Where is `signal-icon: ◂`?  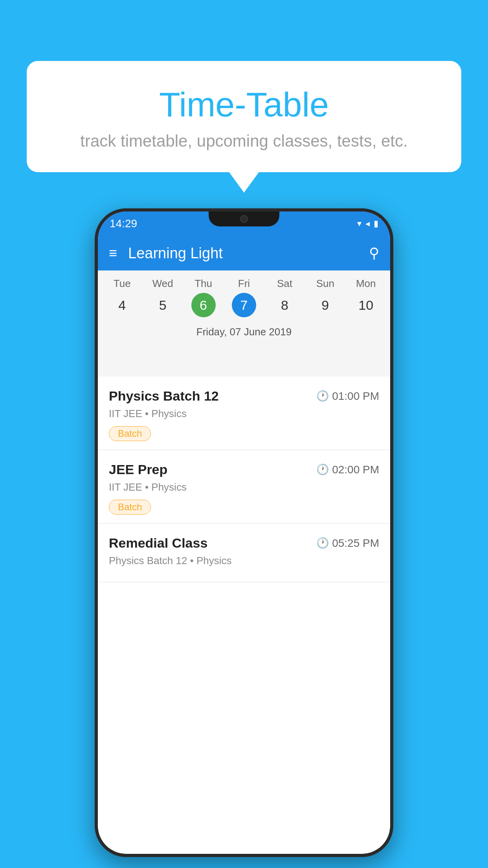
signal-icon: ◂ is located at coordinates (368, 224).